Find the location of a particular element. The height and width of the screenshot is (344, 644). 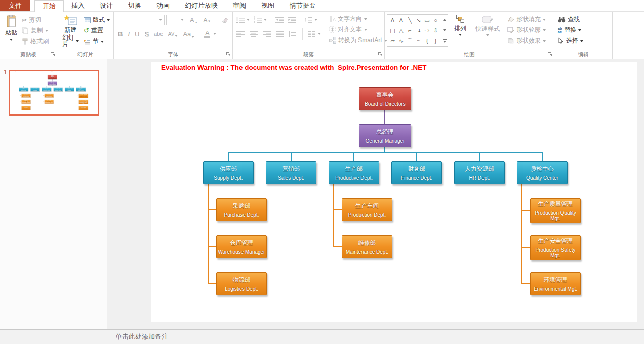

tab-insert: 插入 is located at coordinates (78, 6).